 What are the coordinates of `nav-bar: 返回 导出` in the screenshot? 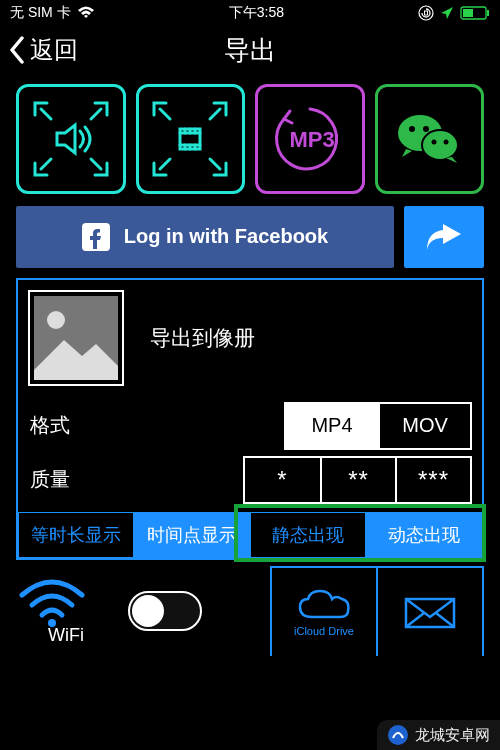 It's located at (250, 50).